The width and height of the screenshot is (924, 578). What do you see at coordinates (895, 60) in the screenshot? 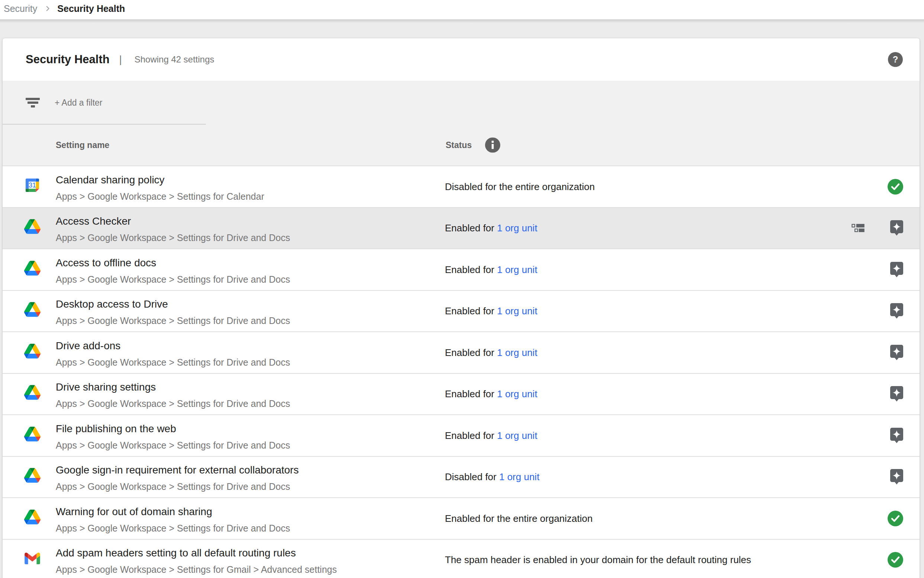
I see `help-icon: ?` at bounding box center [895, 60].